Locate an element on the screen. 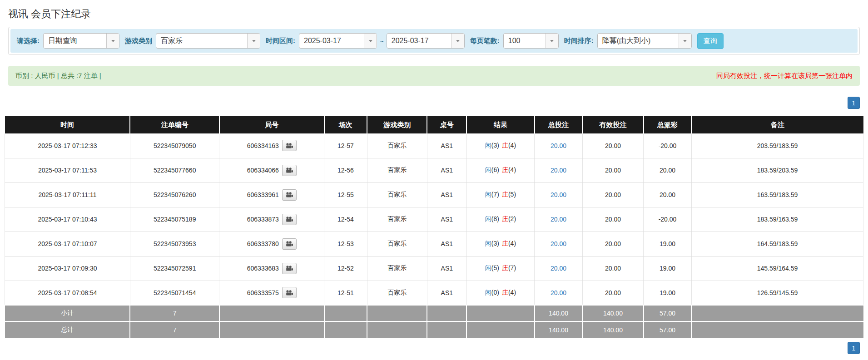 This screenshot has width=868, height=360. pagination-top: 1 is located at coordinates (434, 103).